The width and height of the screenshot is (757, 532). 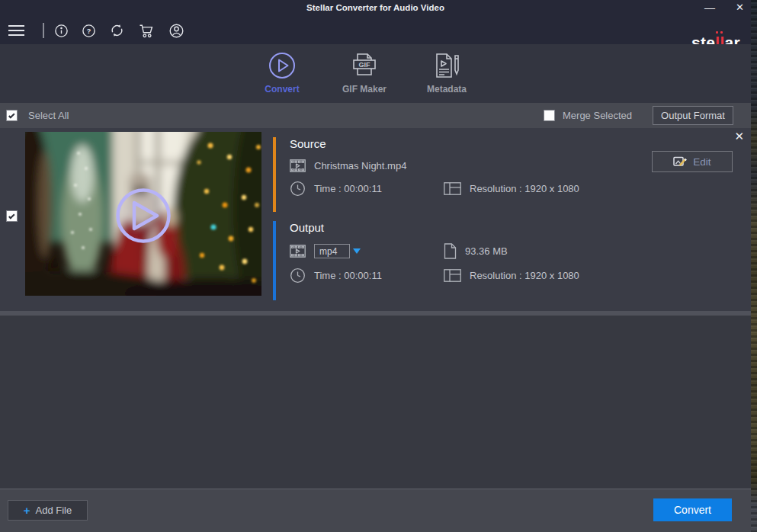 What do you see at coordinates (357, 252) in the screenshot?
I see `dropdown-arrow-icon` at bounding box center [357, 252].